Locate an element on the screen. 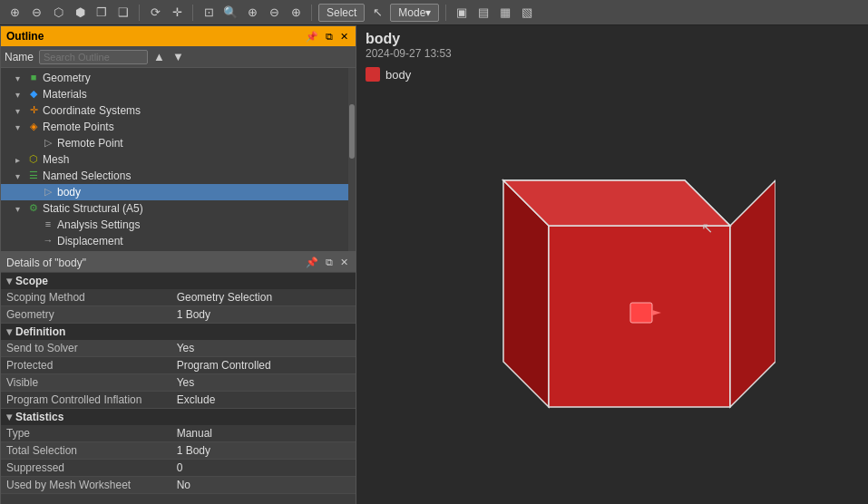 The width and height of the screenshot is (868, 504). outline-title: Outline is located at coordinates (25, 36).